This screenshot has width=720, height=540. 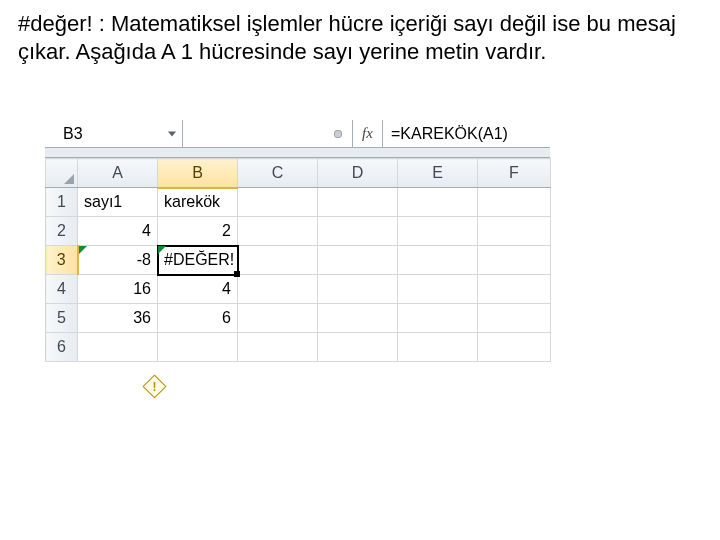 I want to click on col-header-F: F, so click(x=514, y=174).